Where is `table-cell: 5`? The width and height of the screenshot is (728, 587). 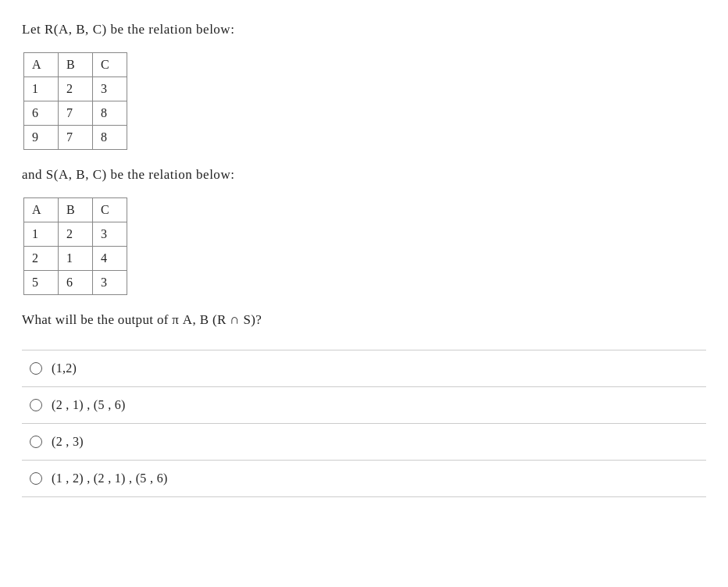 table-cell: 5 is located at coordinates (41, 283).